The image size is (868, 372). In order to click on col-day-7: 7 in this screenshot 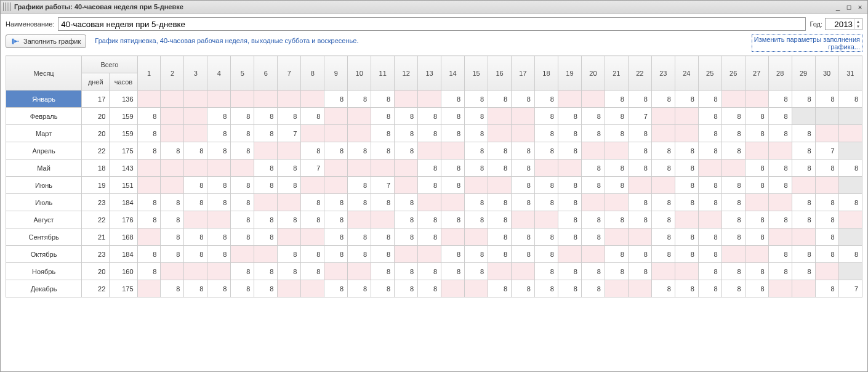, I will do `click(289, 73)`.